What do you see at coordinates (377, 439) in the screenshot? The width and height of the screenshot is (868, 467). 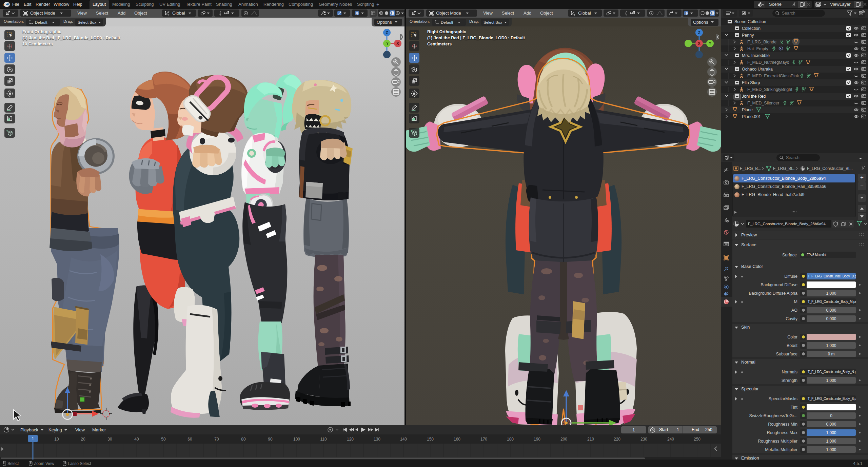 I see `svg-text: 130` at bounding box center [377, 439].